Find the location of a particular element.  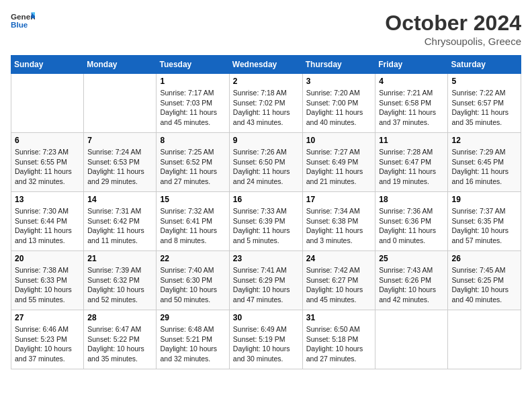

table-row: 25Sunrise: 7:43 AM Sunset: 6:26 PM Dayli… is located at coordinates (412, 281).